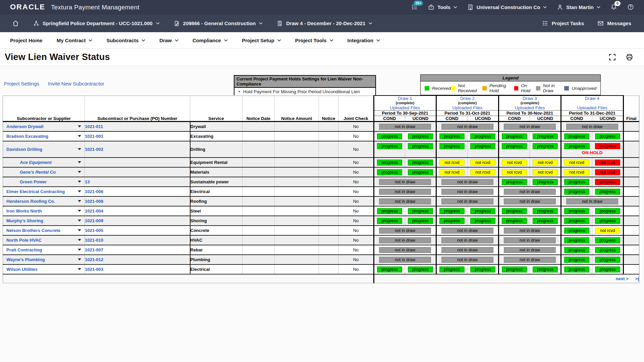 The height and width of the screenshot is (362, 644). I want to click on home-icon, so click(15, 23).